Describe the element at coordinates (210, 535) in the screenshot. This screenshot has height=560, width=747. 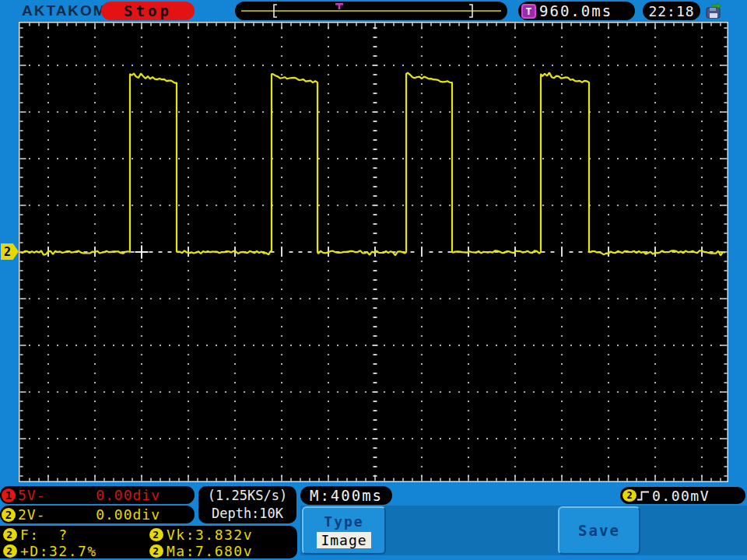
I see `measurement-text: Vk:3.832v` at that location.